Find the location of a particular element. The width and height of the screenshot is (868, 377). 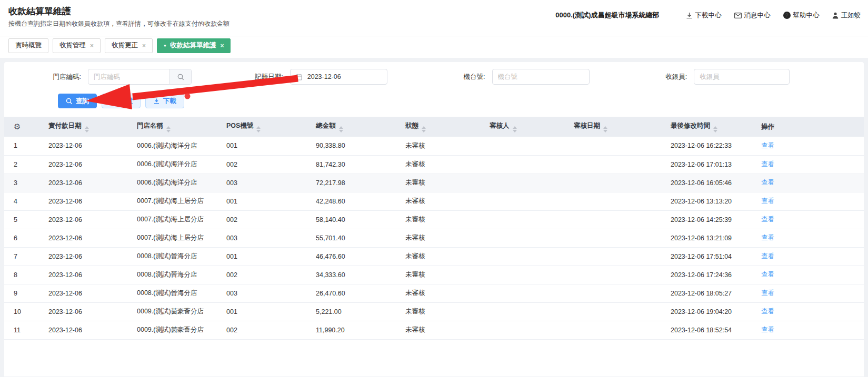

column-header: 審核日期 is located at coordinates (622, 127).